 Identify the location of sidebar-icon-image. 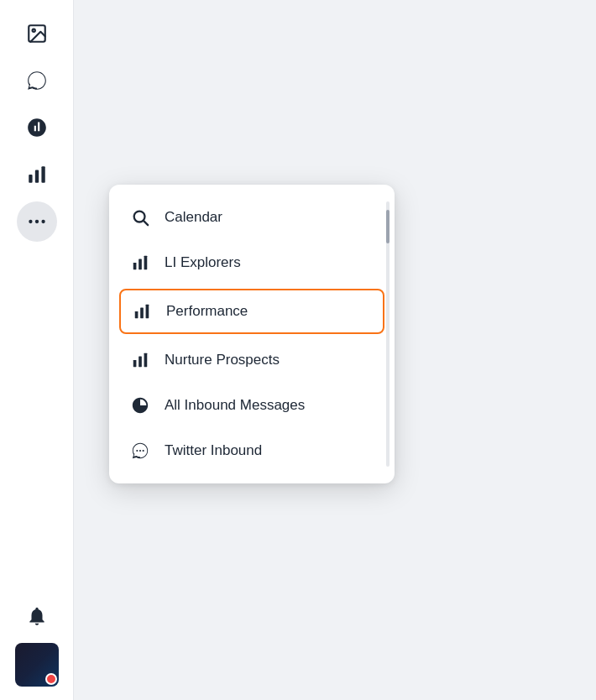
(37, 34).